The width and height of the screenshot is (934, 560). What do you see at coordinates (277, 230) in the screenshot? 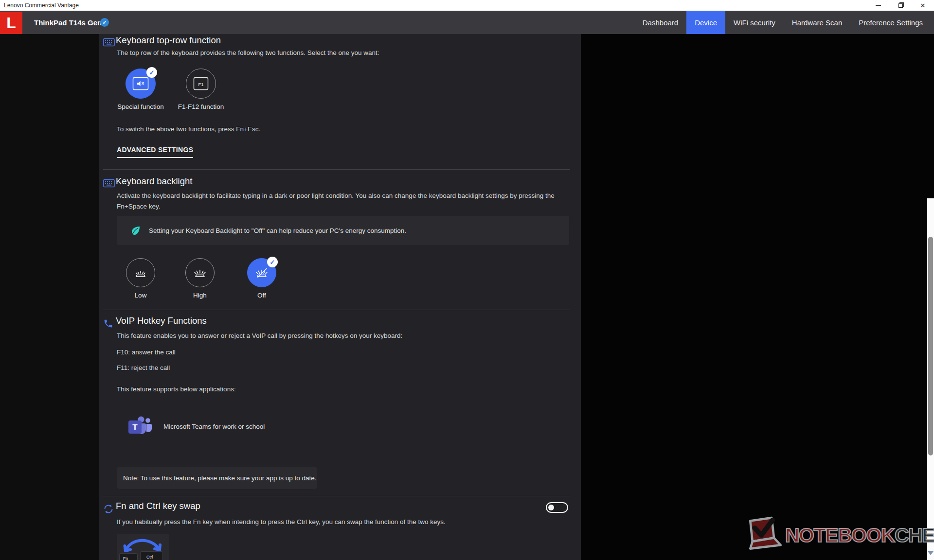
I see `eco-tip-text: Setting your Keyboard Backlight to "Off"…` at bounding box center [277, 230].